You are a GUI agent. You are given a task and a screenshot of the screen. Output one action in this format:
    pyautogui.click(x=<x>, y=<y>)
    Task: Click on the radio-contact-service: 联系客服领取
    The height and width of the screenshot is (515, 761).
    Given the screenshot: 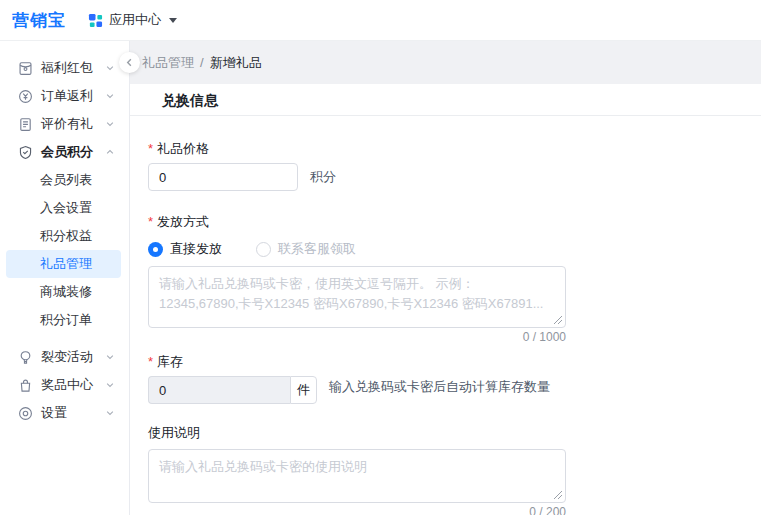 What is the action you would take?
    pyautogui.click(x=306, y=249)
    